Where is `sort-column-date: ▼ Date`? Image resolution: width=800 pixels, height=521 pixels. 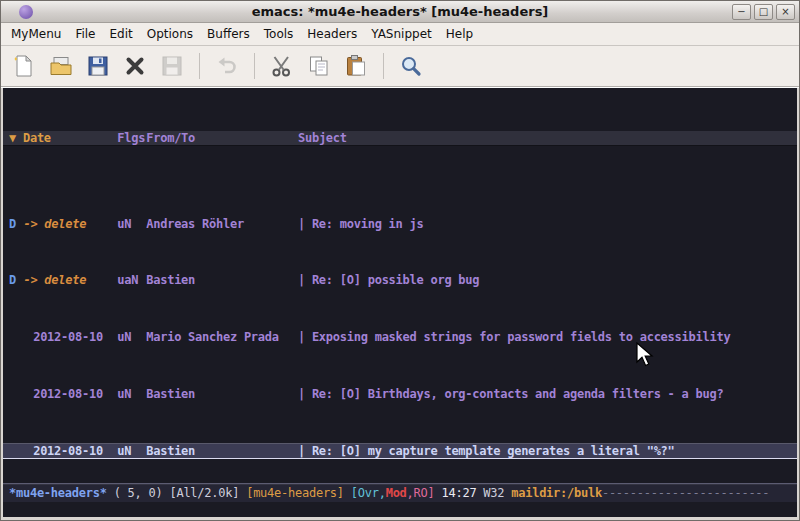 sort-column-date: ▼ Date is located at coordinates (63, 138).